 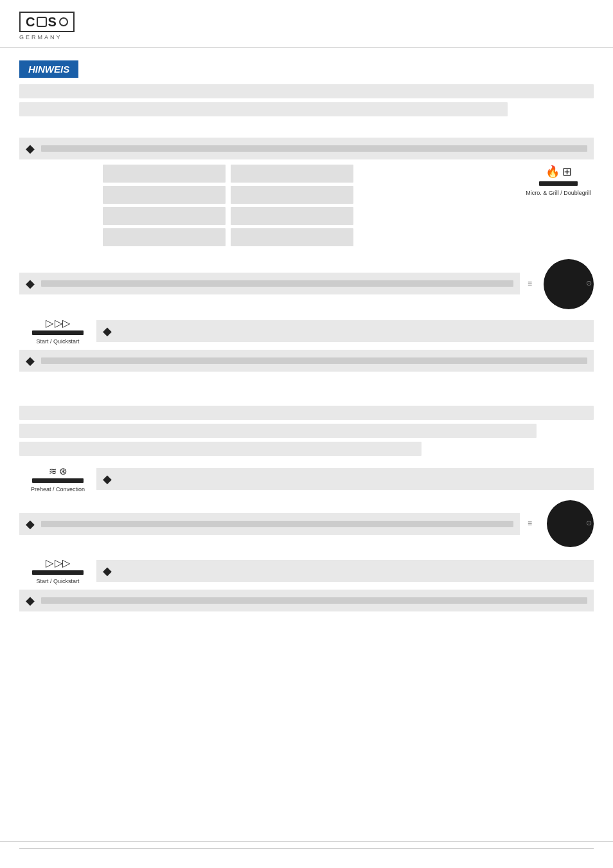 What do you see at coordinates (306, 207) in the screenshot?
I see `table-device-row: 🔥 ⊞ Micro. & Grill / Doublegrill` at bounding box center [306, 207].